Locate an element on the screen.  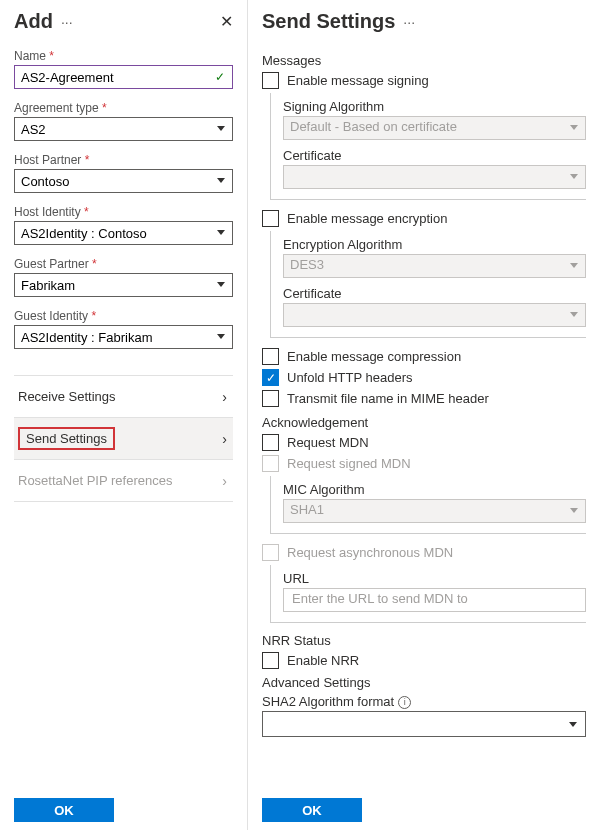
signing-cert-label: Certificate is located at coordinates (434, 156).